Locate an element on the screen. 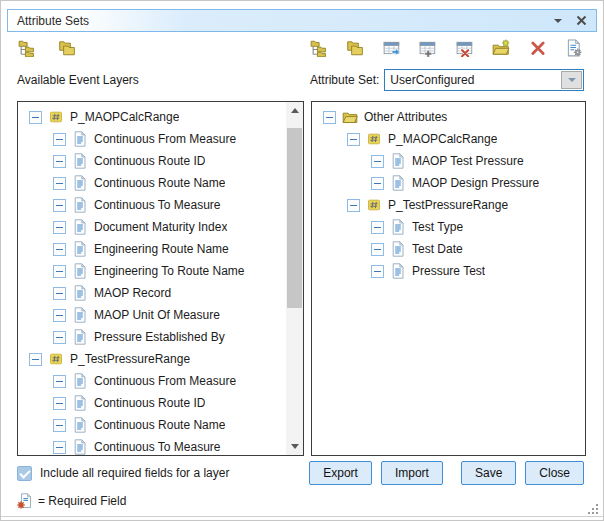  remove-table-button is located at coordinates (465, 49).